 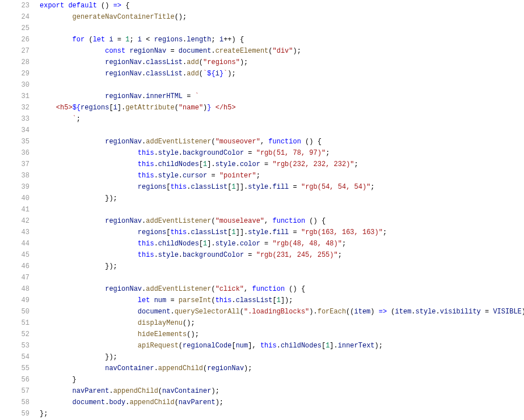 I want to click on code-line: hideElements();, so click(x=282, y=334).